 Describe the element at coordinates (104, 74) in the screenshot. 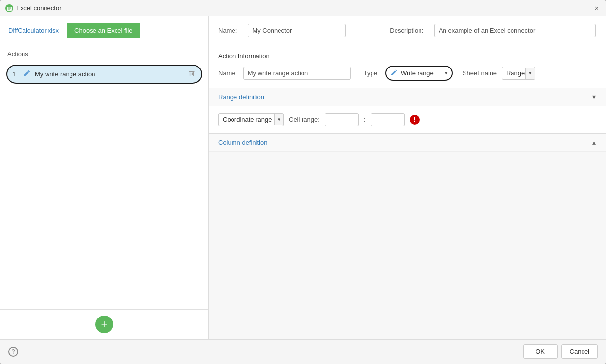

I see `action-item: 1 My write range action` at that location.